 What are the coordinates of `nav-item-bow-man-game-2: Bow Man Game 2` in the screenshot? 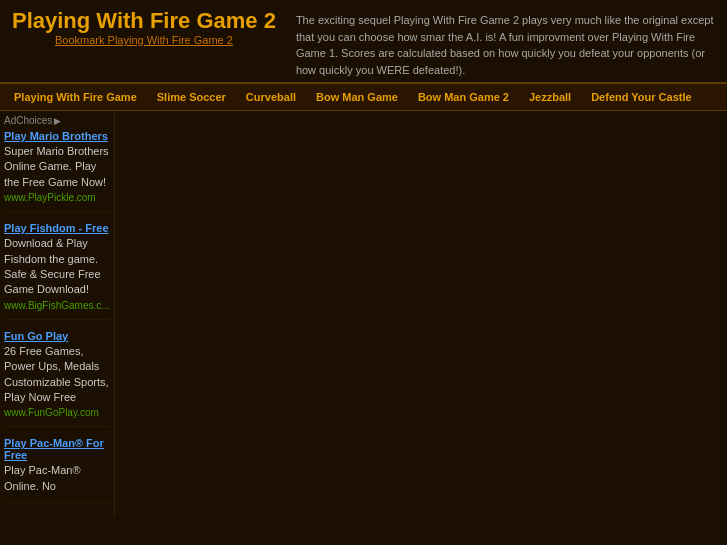 It's located at (464, 97).